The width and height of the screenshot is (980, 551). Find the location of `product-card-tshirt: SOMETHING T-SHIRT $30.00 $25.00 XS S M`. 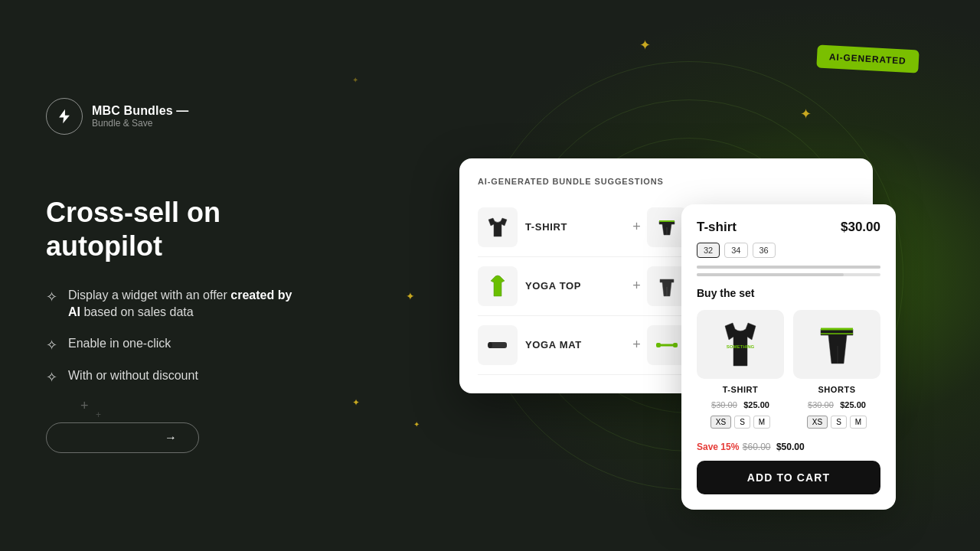

product-card-tshirt: SOMETHING T-SHIRT $30.00 $25.00 XS S M is located at coordinates (740, 369).